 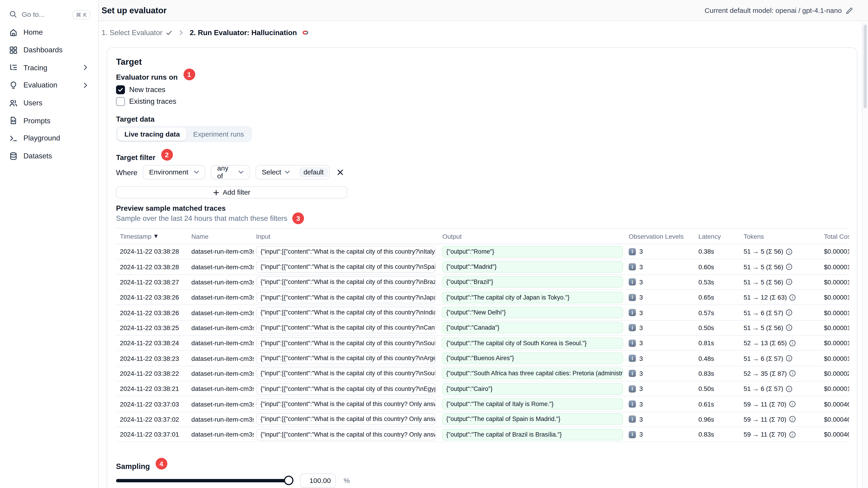 What do you see at coordinates (49, 156) in the screenshot?
I see `sidebar-item-datasets: Datasets` at bounding box center [49, 156].